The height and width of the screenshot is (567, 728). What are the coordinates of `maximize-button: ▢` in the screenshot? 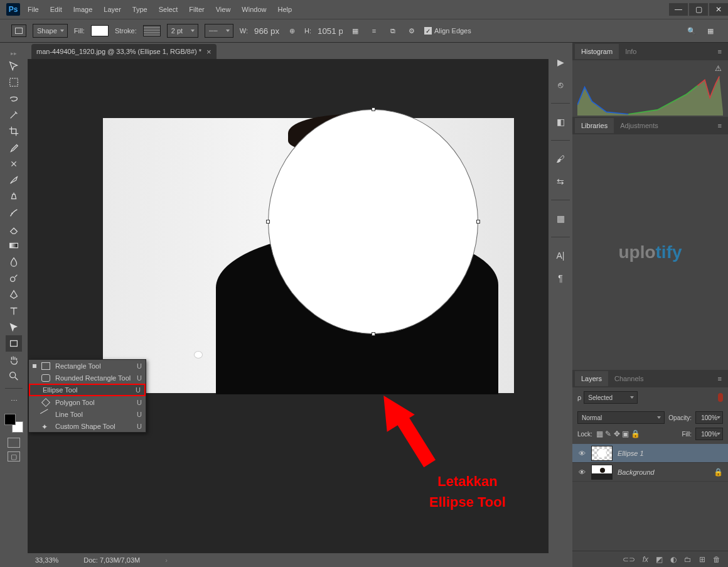 It's located at (699, 9).